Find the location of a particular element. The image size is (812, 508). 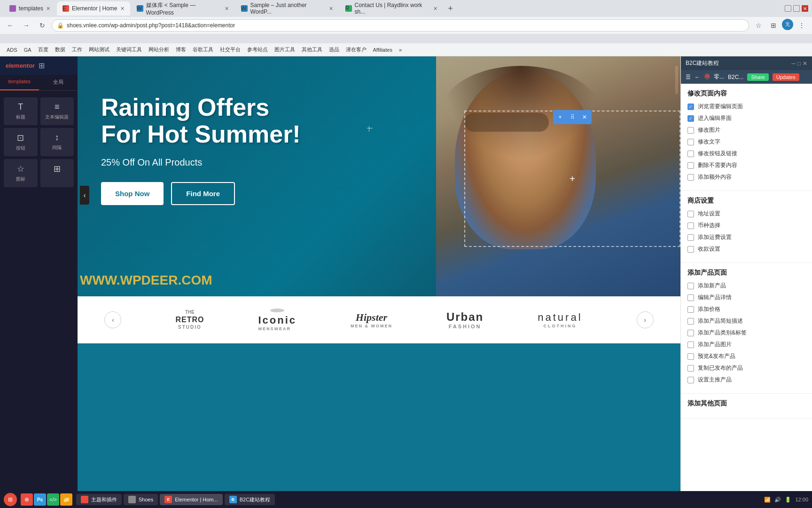

selection-center-plus: + is located at coordinates (572, 179).